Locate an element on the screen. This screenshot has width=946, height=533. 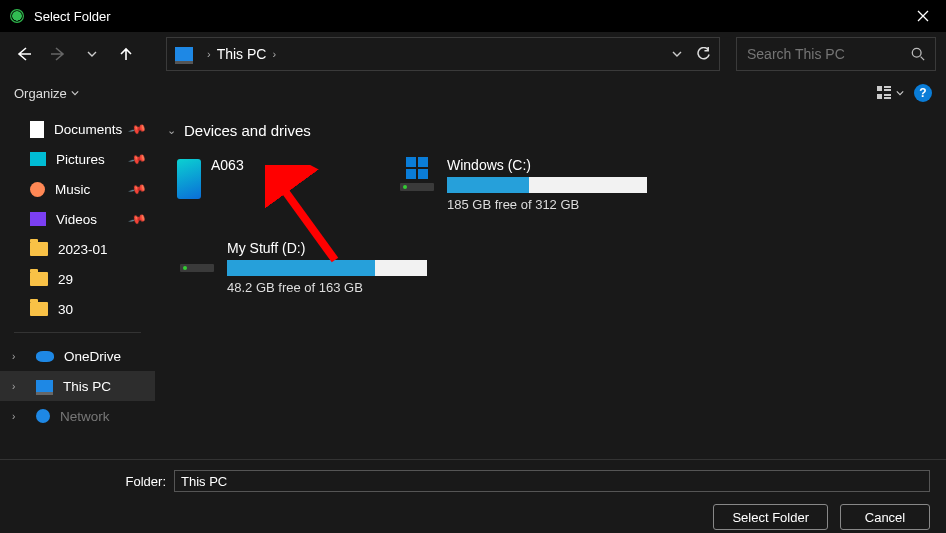
folder-input is located at coordinates (552, 481).